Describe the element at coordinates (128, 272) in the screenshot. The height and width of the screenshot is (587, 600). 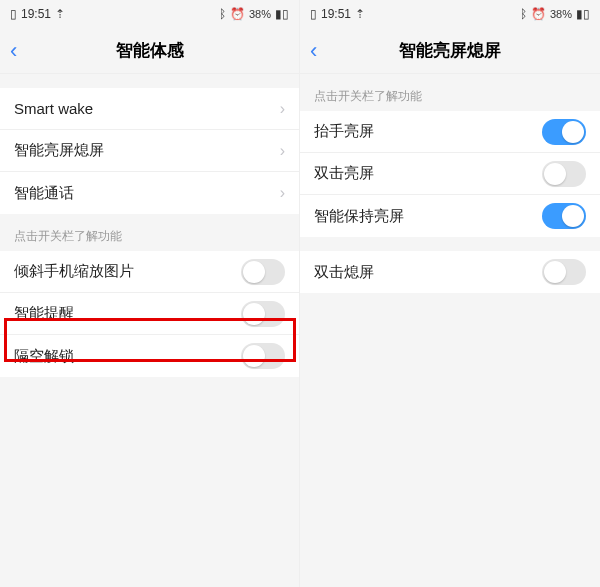
I see `row-label: 倾斜手机缩放图片` at that location.